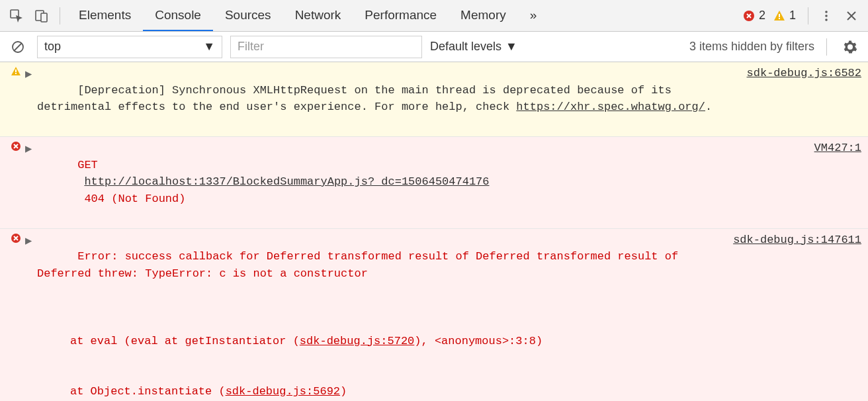 The height and width of the screenshot is (401, 868). Describe the element at coordinates (826, 16) in the screenshot. I see `kebab-menu-icon` at that location.